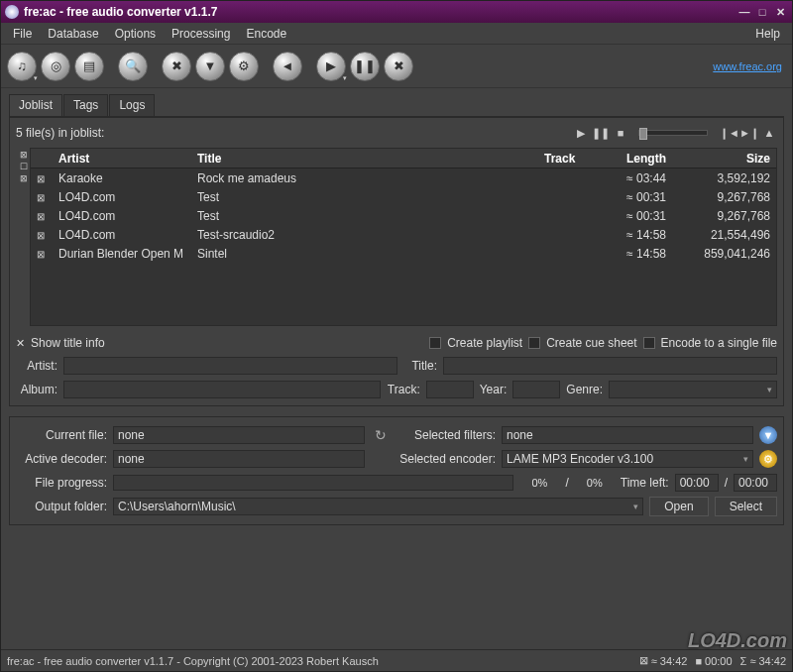 The width and height of the screenshot is (793, 672). Describe the element at coordinates (266, 34) in the screenshot. I see `menu-encode: Encode` at that location.